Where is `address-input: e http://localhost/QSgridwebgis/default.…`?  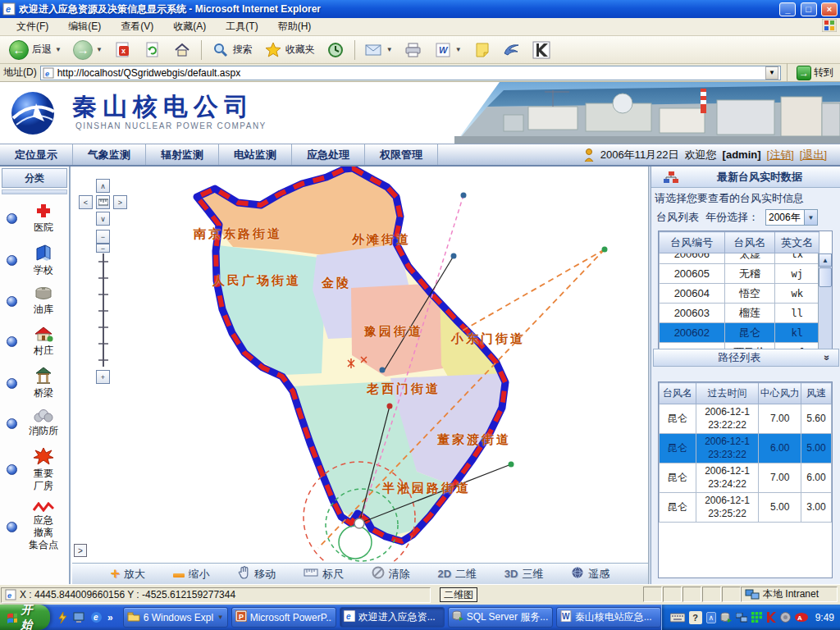 address-input: e http://localhost/QSgridwebgis/default.… is located at coordinates (410, 73).